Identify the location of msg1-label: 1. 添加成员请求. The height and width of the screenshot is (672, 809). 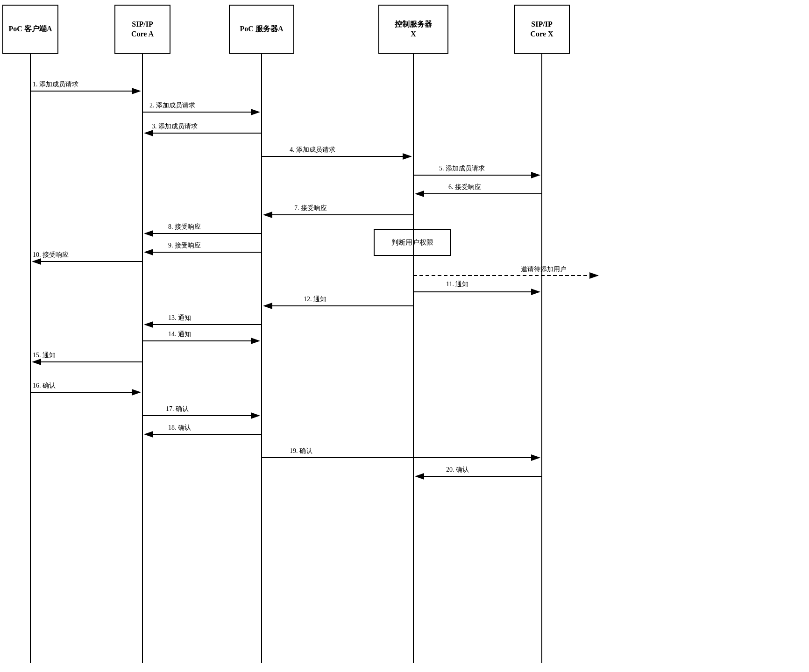
(56, 85).